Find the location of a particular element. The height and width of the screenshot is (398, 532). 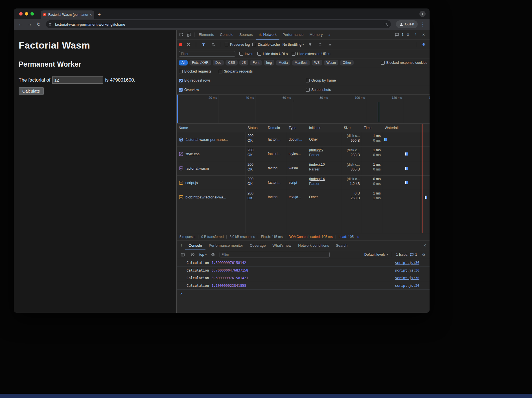

drawer-tab-console: Console is located at coordinates (195, 245).